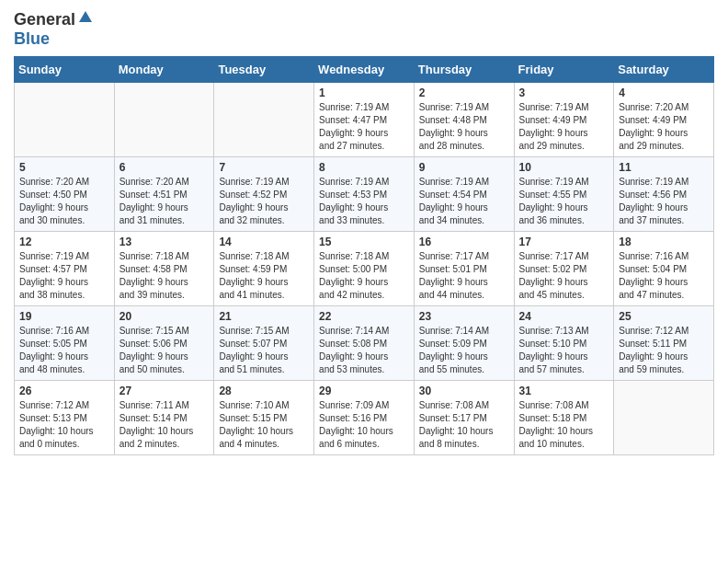 This screenshot has width=728, height=563. What do you see at coordinates (264, 167) in the screenshot?
I see `day-number: 7` at bounding box center [264, 167].